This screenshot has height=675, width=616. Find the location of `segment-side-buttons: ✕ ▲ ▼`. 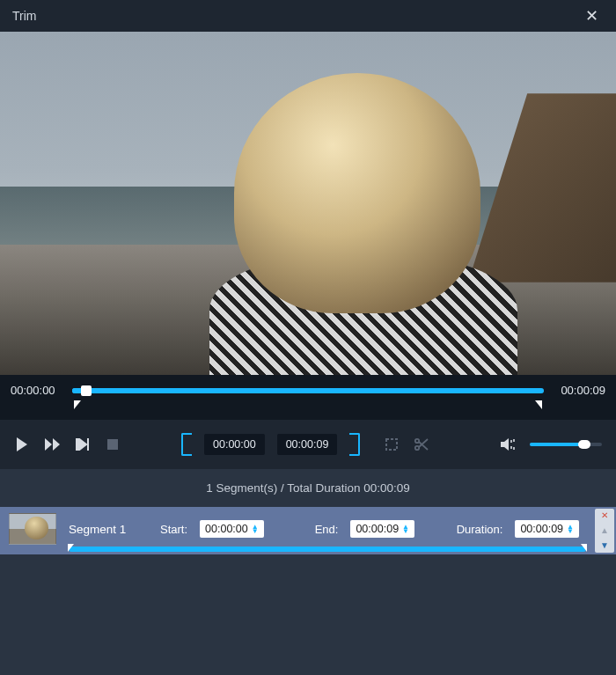

segment-side-buttons: ✕ ▲ ▼ is located at coordinates (605, 531).